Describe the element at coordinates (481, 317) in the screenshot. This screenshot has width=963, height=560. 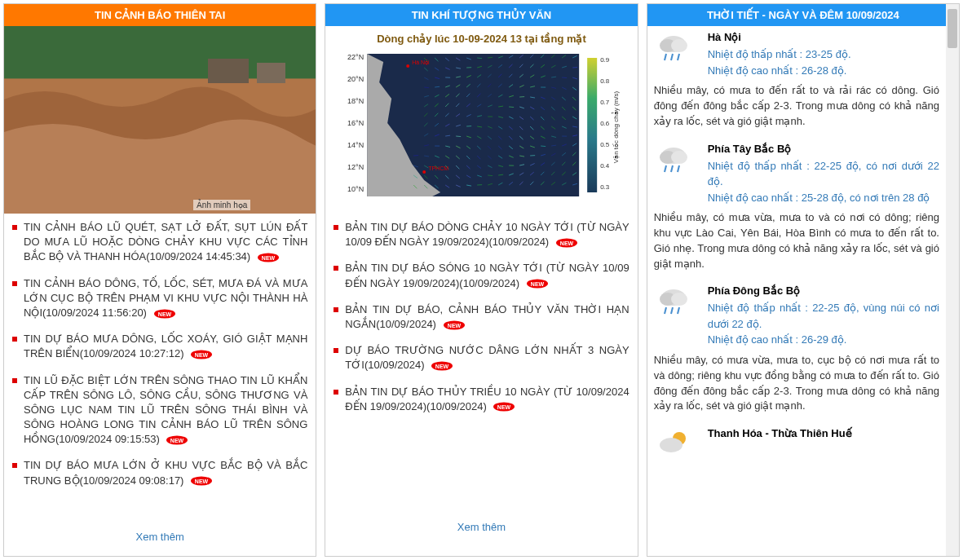
I see `list-item: BẢN TIN DỰ BÁO, CẢNH BÁO THỦY VĂN THỜI H…` at that location.